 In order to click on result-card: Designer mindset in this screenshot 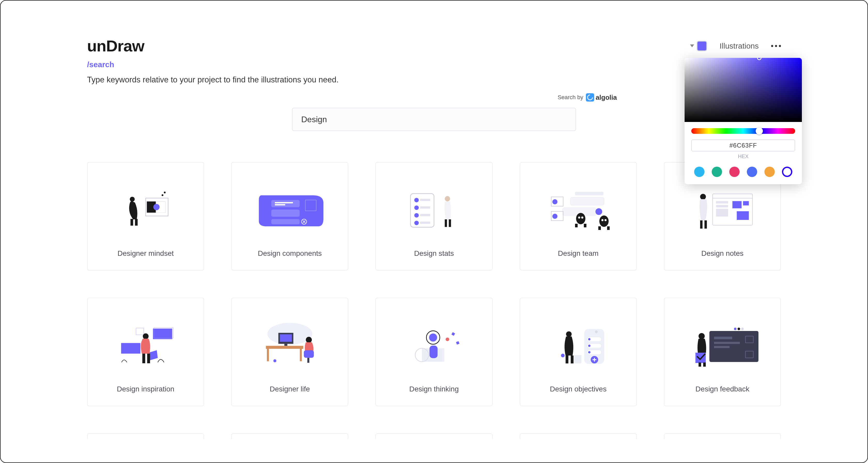, I will do `click(146, 216)`.